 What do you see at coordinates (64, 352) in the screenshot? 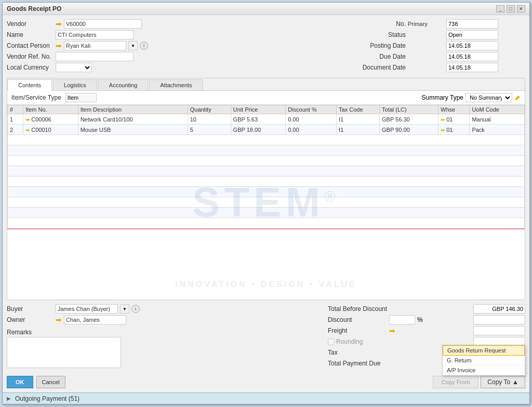
I see `remarks-textarea` at bounding box center [64, 352].